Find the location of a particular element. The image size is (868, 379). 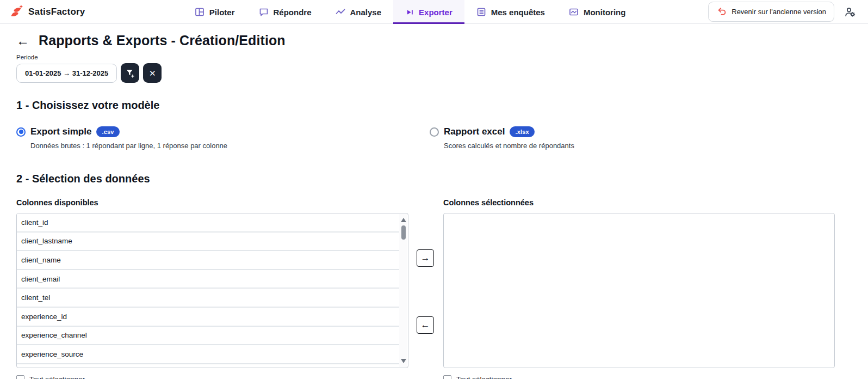

dashboard-icon is located at coordinates (200, 12).